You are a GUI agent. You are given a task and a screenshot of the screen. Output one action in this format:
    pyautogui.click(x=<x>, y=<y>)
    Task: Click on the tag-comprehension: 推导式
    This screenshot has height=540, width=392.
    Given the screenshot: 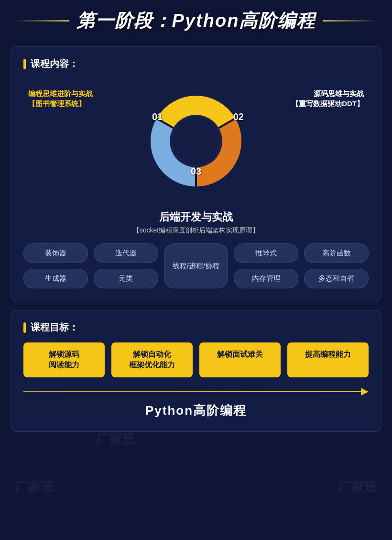 What is the action you would take?
    pyautogui.click(x=266, y=253)
    